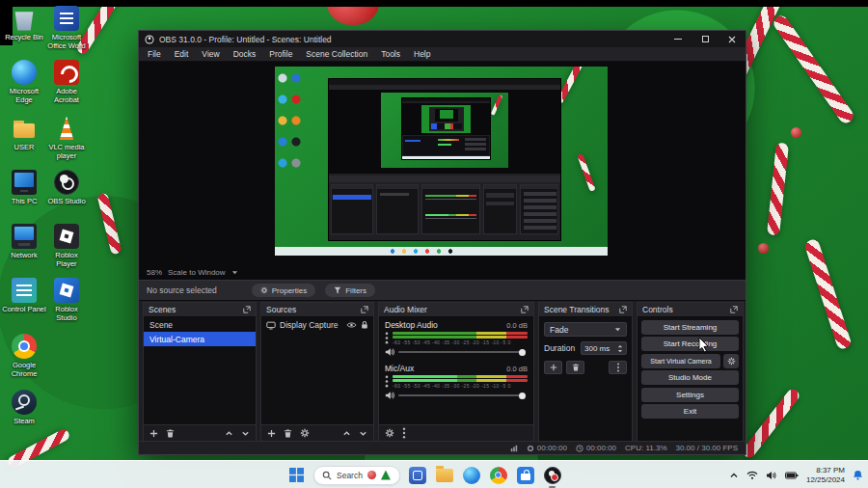 This screenshot has height=488, width=868. I want to click on source-item: Display Capture, so click(317, 325).